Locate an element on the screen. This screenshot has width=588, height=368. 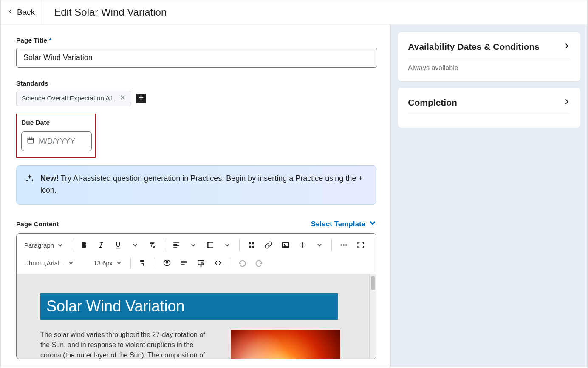
due-date-section: Due Date M/D/YYYY is located at coordinates (56, 136).